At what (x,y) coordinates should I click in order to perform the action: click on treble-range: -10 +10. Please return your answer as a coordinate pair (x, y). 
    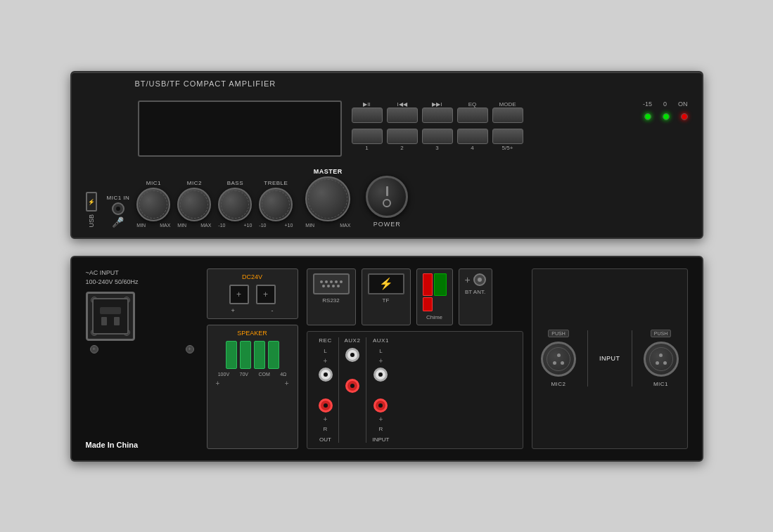
    Looking at the image, I should click on (276, 225).